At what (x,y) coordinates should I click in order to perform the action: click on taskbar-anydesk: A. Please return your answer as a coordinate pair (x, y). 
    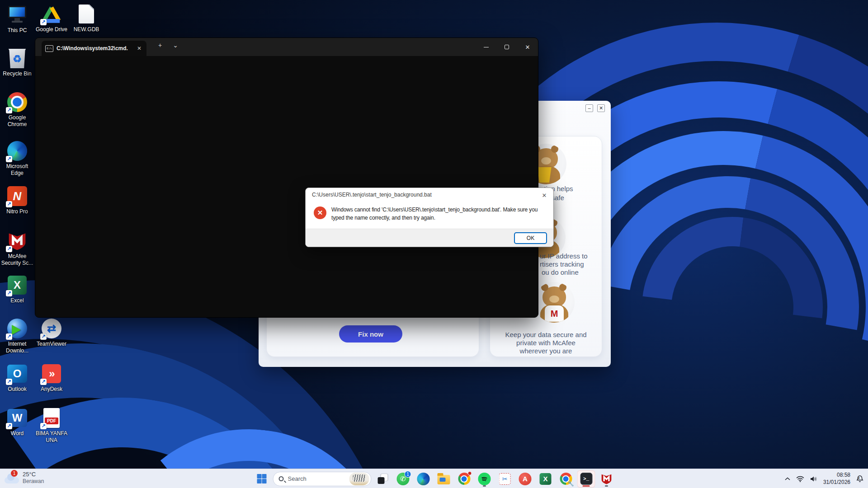
    Looking at the image, I should click on (525, 479).